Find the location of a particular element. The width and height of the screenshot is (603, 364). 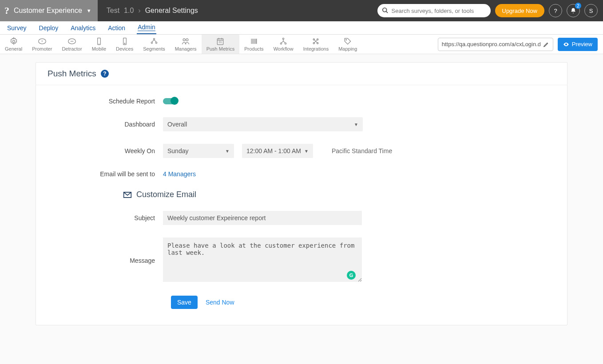

main-nav: Survey Deploy Analytics Action Admin is located at coordinates (302, 28).